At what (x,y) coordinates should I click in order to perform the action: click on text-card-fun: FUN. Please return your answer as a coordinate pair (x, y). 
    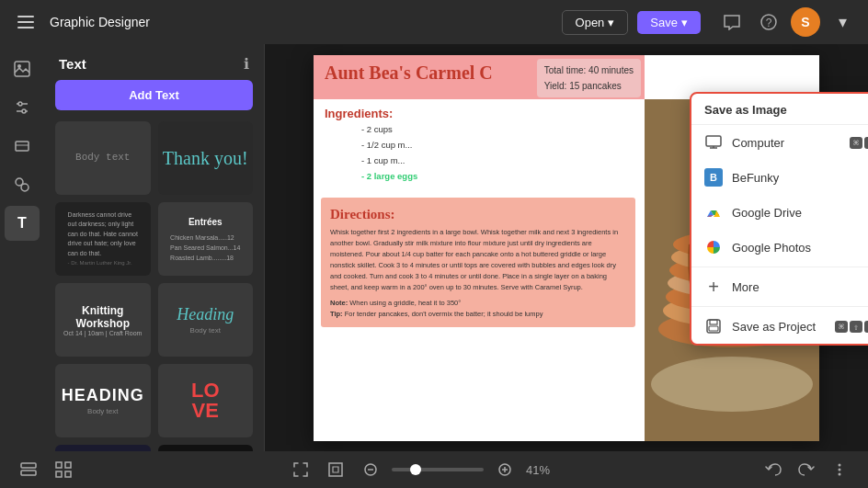
    Looking at the image, I should click on (103, 448).